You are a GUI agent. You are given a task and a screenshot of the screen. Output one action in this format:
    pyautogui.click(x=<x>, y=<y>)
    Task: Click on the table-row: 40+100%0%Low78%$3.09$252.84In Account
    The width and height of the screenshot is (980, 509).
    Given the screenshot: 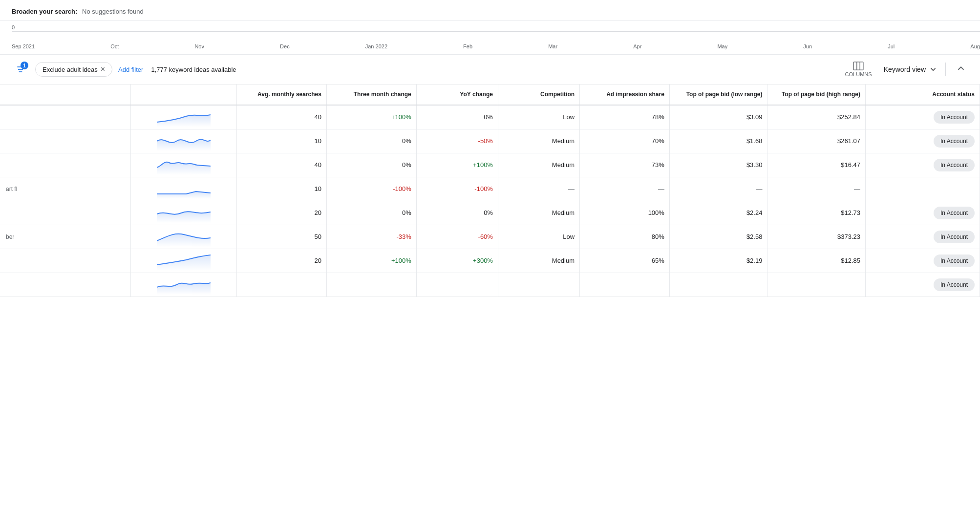 What is the action you would take?
    pyautogui.click(x=490, y=117)
    